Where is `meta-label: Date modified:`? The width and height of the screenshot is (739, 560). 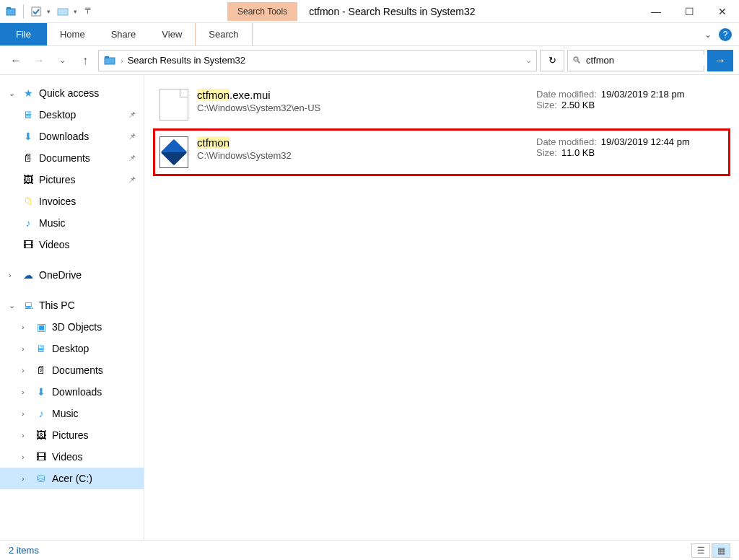
meta-label: Date modified: is located at coordinates (567, 141).